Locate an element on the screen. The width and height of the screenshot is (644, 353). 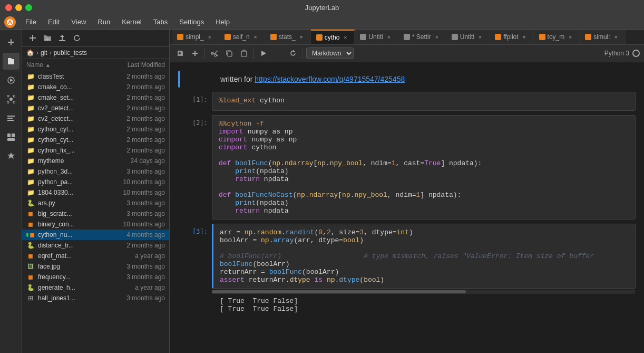
add-cell-btn is located at coordinates (195, 53).